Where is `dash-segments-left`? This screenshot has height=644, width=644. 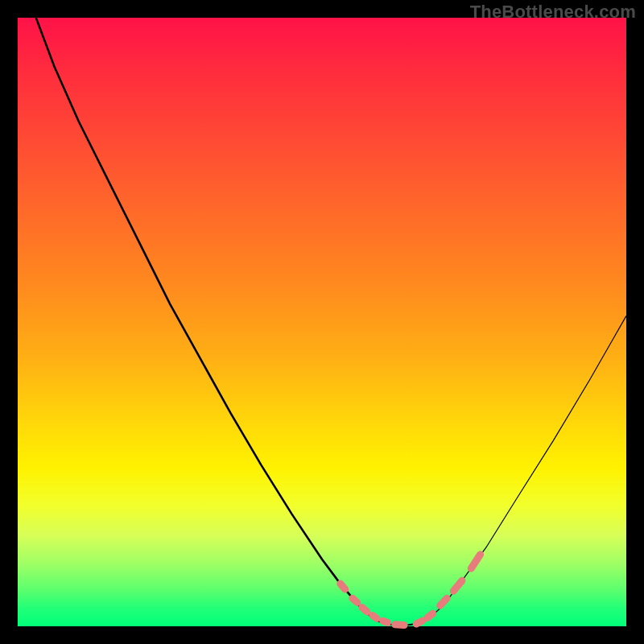 dash-segments-left is located at coordinates (372, 604).